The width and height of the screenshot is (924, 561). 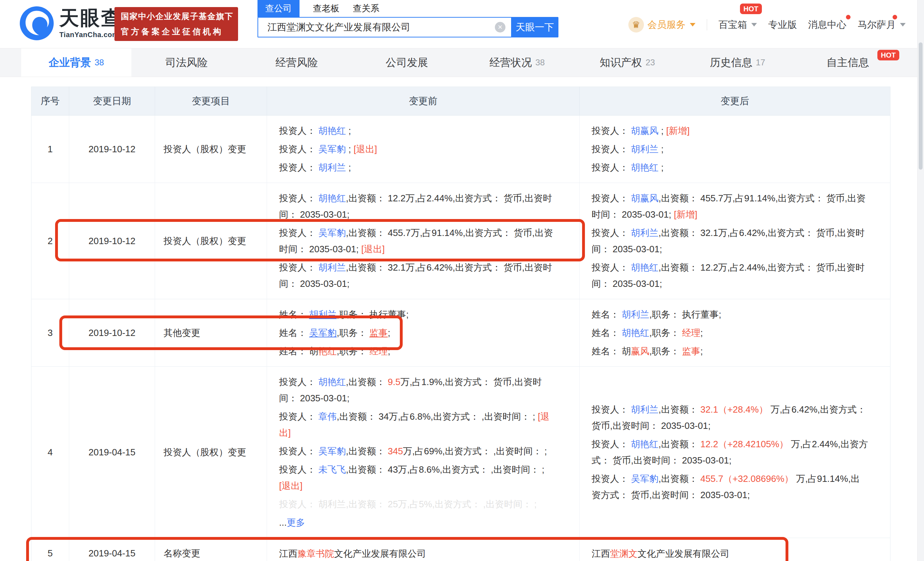 What do you see at coordinates (423, 452) in the screenshot?
I see `before-cell: 投资人： 胡艳红,出资额： 9.5万,占1.9%,出资方式： 货币,出资时间： …` at bounding box center [423, 452].